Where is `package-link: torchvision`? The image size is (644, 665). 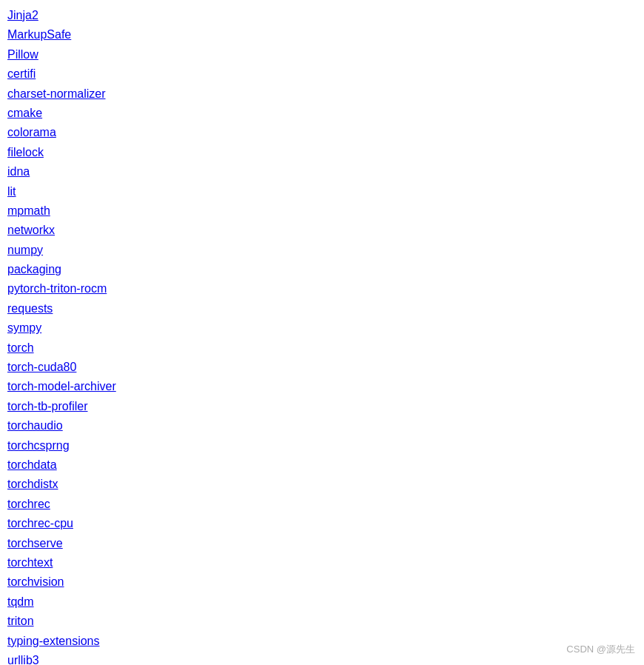
package-link: torchvision is located at coordinates (322, 582).